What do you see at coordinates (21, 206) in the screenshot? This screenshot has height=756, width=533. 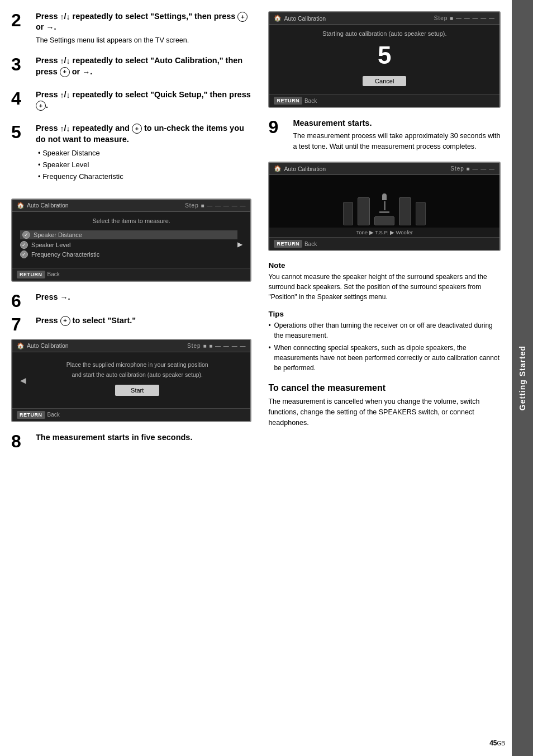 I see `house-icon: 🏠` at bounding box center [21, 206].